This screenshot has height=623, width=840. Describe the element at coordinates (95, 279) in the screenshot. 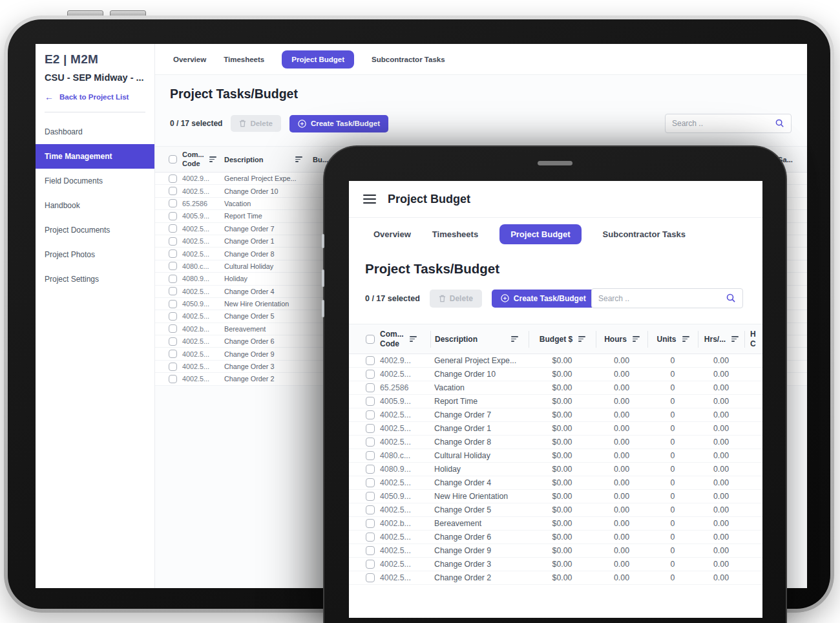

I see `sidebar-item-project-settings: Project Settings` at that location.